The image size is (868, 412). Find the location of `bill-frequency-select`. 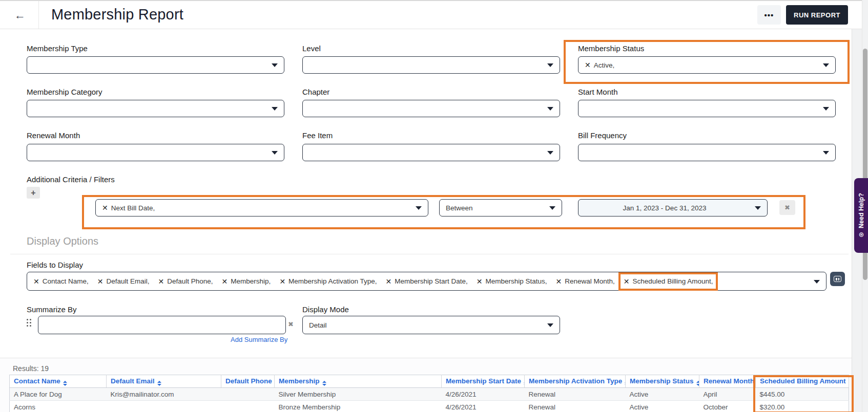

bill-frequency-select is located at coordinates (707, 153).